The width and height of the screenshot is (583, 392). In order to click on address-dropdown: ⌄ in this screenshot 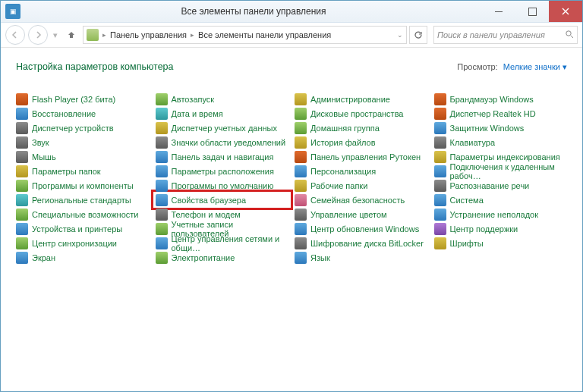, I will do `click(400, 35)`.